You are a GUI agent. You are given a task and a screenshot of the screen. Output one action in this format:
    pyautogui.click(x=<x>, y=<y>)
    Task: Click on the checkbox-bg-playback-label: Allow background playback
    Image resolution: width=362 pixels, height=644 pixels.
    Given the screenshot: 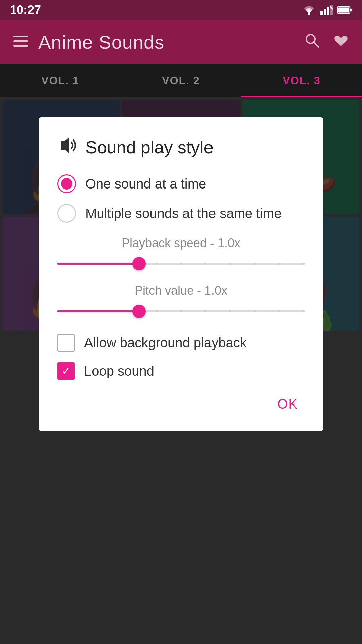 What is the action you would take?
    pyautogui.click(x=166, y=343)
    